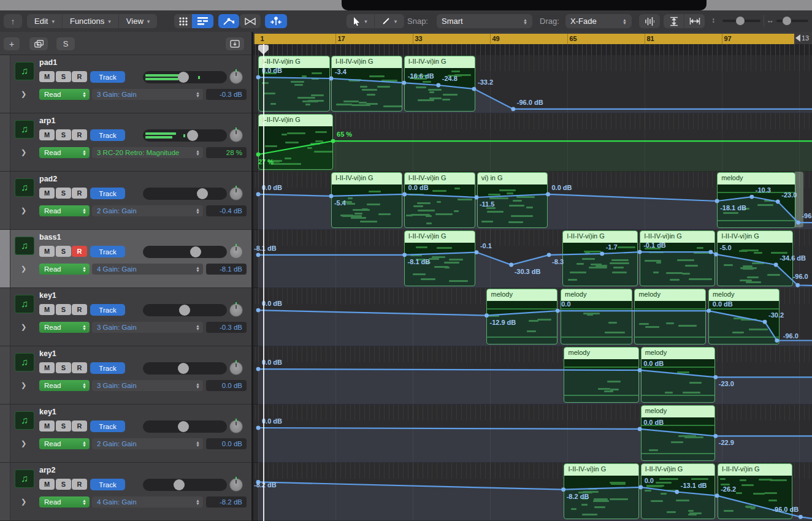 This screenshot has height=521, width=812. I want to click on automation-parameter-dropdown: 3 Gain: Gain▲▼, so click(147, 94).